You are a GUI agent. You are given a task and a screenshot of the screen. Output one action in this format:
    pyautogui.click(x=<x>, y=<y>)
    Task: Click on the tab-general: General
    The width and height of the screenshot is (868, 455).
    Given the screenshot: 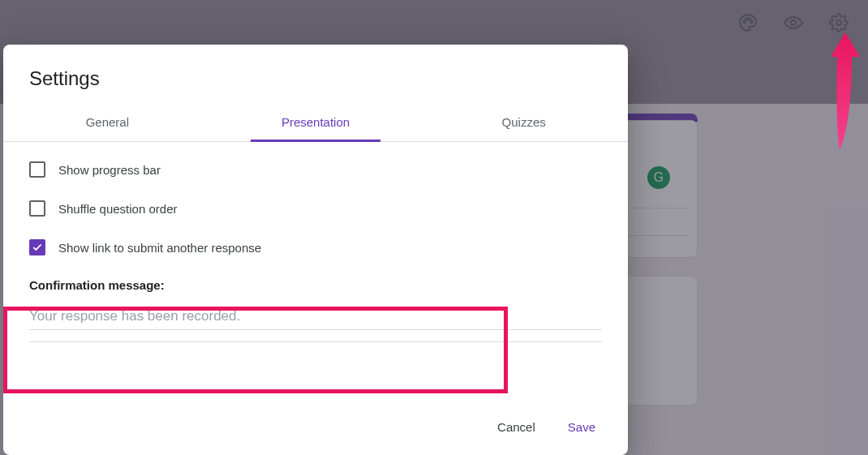 What is the action you would take?
    pyautogui.click(x=107, y=122)
    